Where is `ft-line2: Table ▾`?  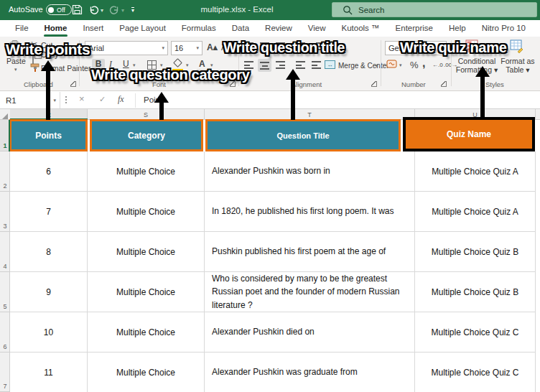 ft-line2: Table ▾ is located at coordinates (517, 70).